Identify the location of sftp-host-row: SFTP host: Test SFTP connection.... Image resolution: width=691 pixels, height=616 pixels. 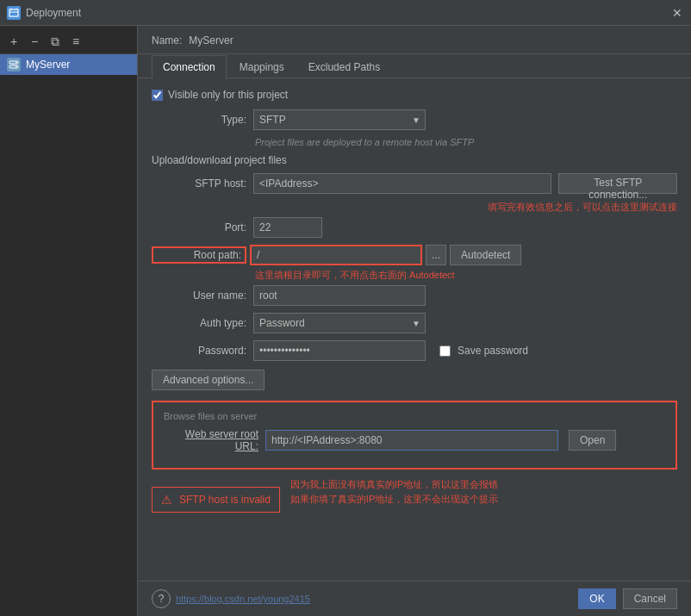
(414, 184).